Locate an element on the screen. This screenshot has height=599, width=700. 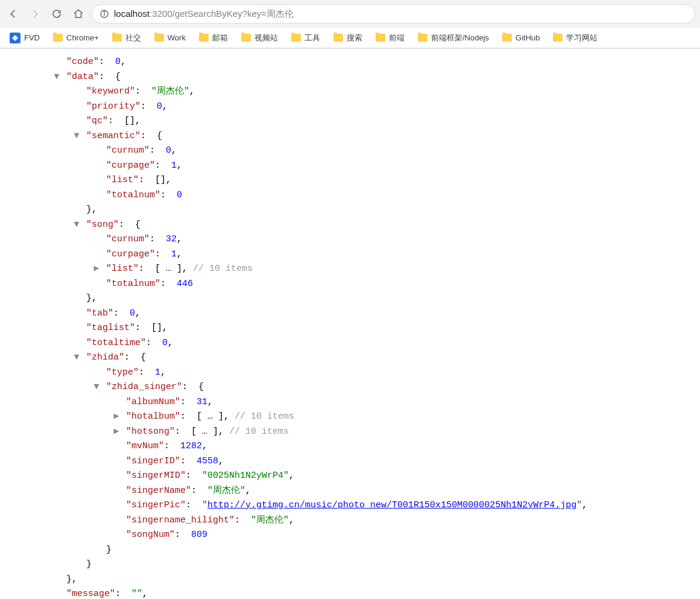
json-row: "priority": 0, is located at coordinates (362, 107).